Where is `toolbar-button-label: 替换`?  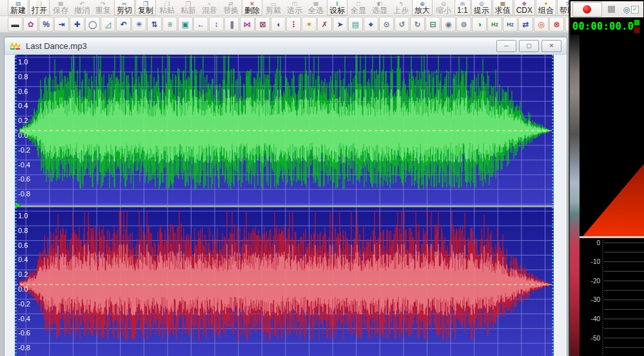 toolbar-button-label: 替换 is located at coordinates (231, 10).